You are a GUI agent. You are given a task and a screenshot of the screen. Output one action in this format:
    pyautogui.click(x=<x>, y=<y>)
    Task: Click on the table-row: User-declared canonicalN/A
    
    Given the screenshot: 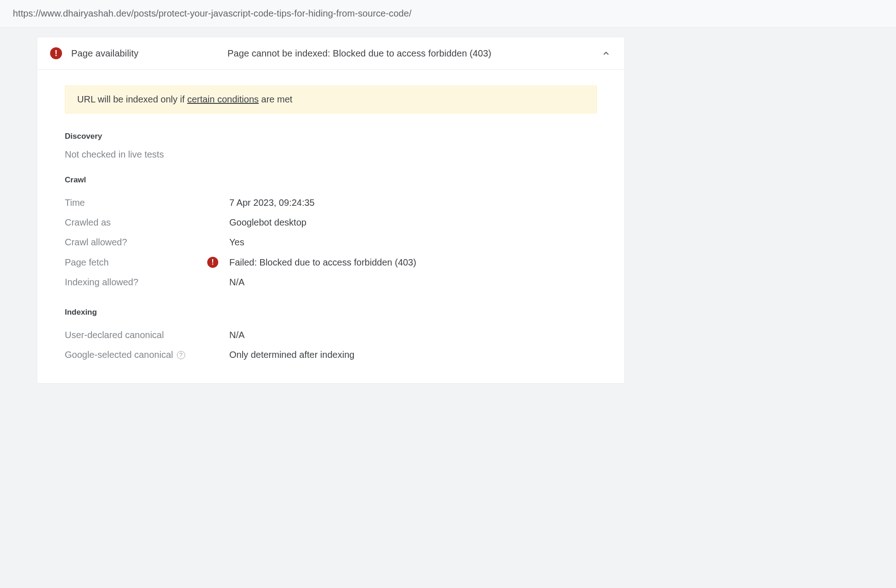 What is the action you would take?
    pyautogui.click(x=331, y=335)
    